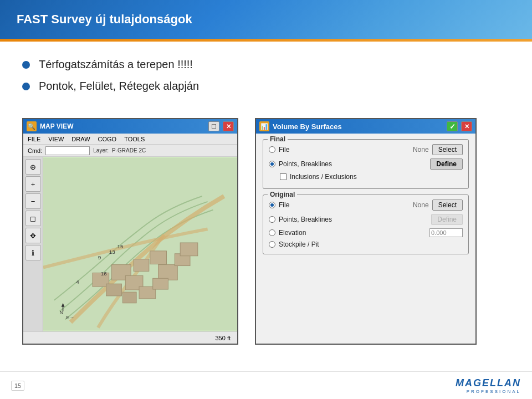 The image size is (532, 399). Describe the element at coordinates (488, 386) in the screenshot. I see `magellan-logo: MAGELLAN PROFESSIONAL` at that location.